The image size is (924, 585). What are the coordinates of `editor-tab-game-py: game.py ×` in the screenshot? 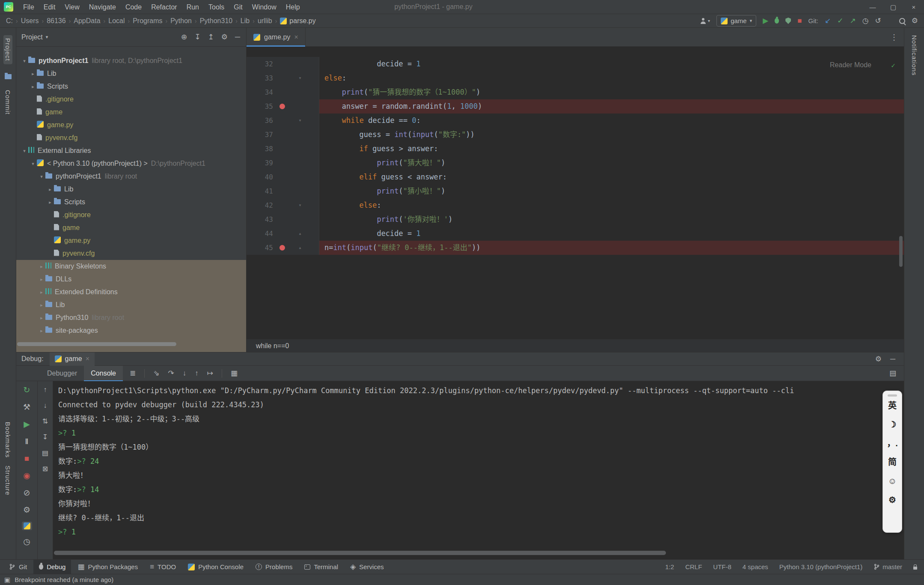 It's located at (276, 37).